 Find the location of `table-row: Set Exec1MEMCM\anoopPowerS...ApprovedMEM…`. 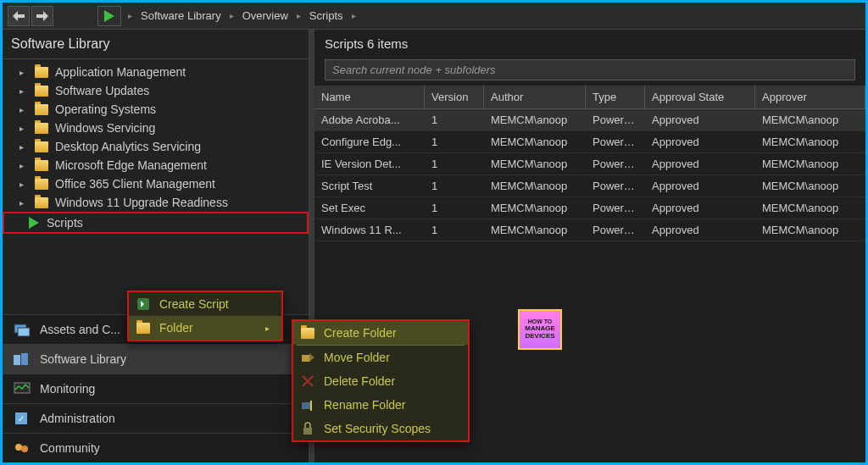

table-row: Set Exec1MEMCM\anoopPowerS...ApprovedMEM… is located at coordinates (590, 208).